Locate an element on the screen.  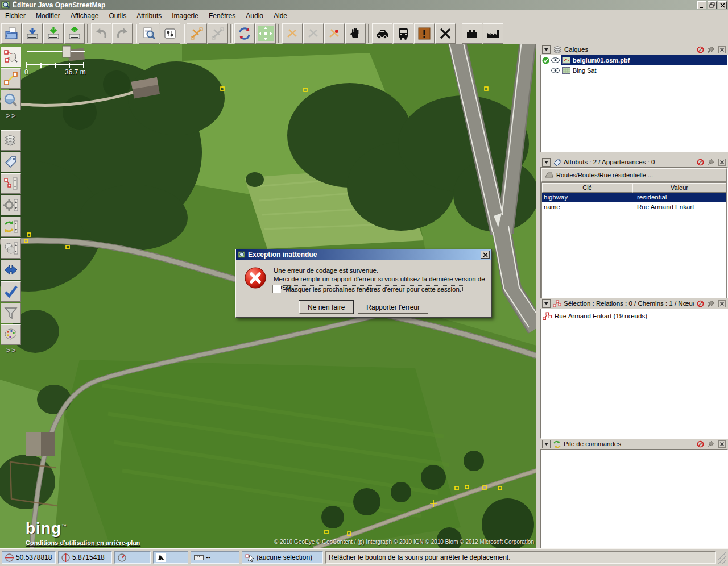
upload-data-button is located at coordinates (75, 34).